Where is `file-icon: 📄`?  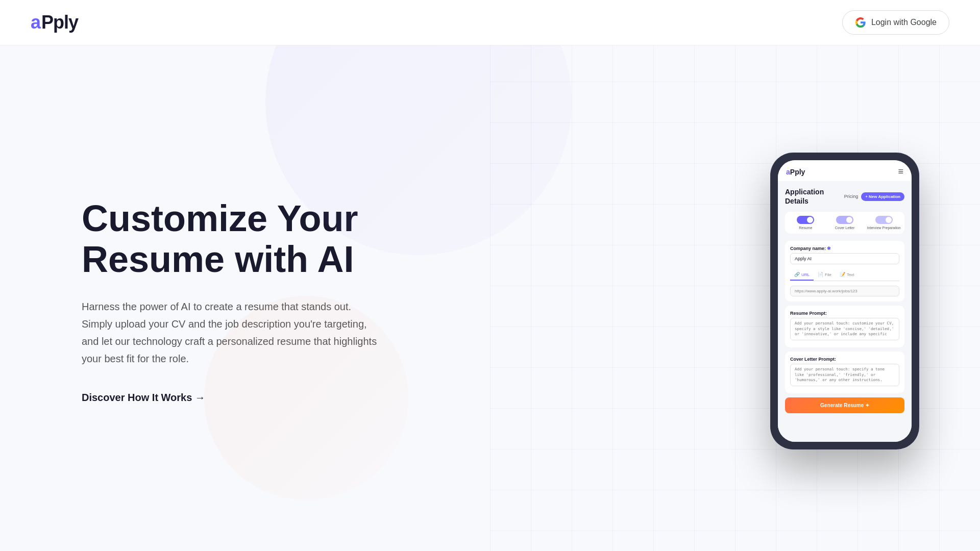 file-icon: 📄 is located at coordinates (821, 274).